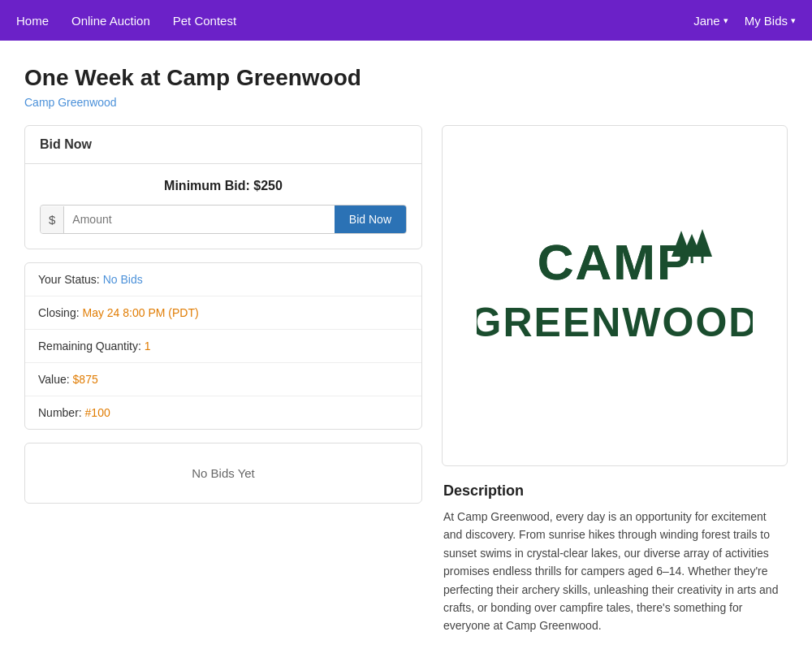 The height and width of the screenshot is (649, 812). Describe the element at coordinates (32, 21) in the screenshot. I see `nav-home: Home` at that location.